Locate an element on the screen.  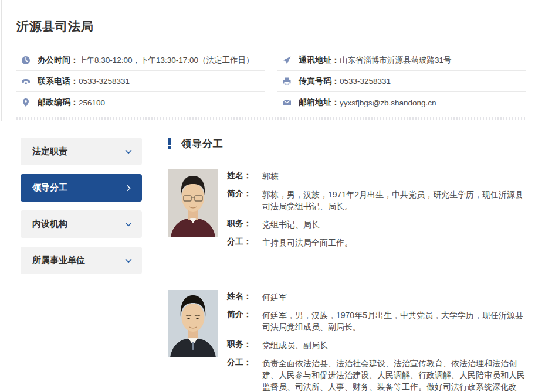
contact-label: 传真号码： is located at coordinates (319, 81).